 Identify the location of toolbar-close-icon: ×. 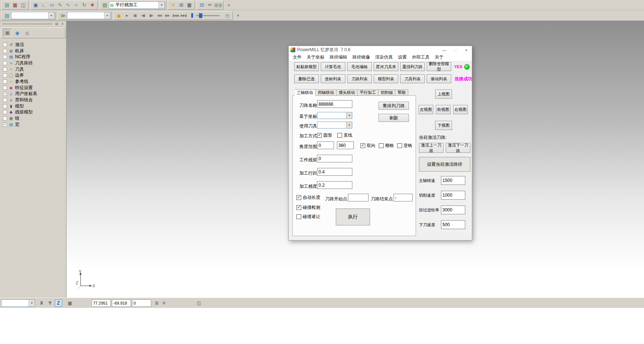
(229, 5).